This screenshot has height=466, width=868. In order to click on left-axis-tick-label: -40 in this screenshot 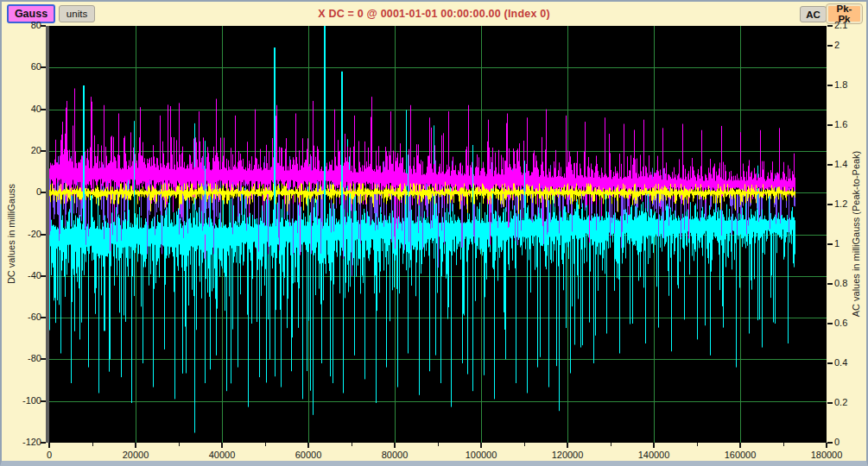, I will do `click(22, 275)`.